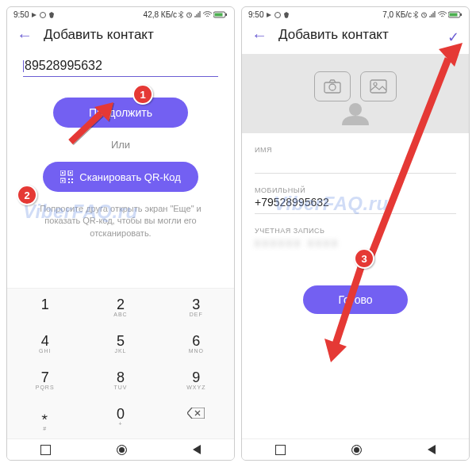  What do you see at coordinates (121, 113) in the screenshot?
I see `continue-button: Продолжить` at bounding box center [121, 113].